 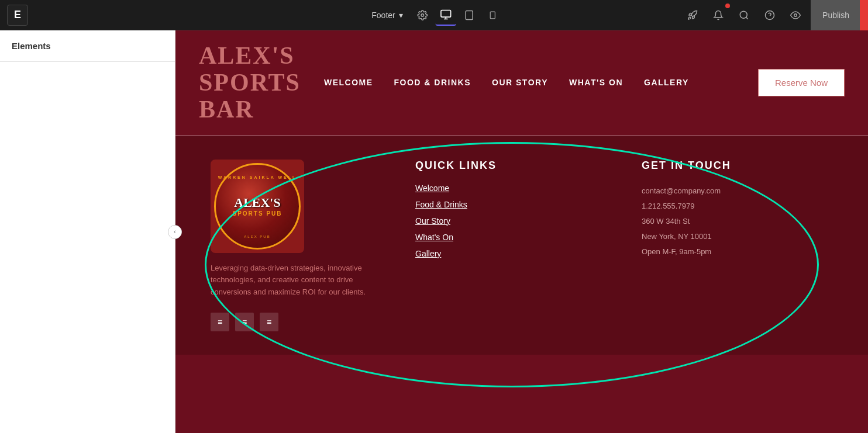 I want to click on footer-link-food: Food & Drinks, so click(x=511, y=205).